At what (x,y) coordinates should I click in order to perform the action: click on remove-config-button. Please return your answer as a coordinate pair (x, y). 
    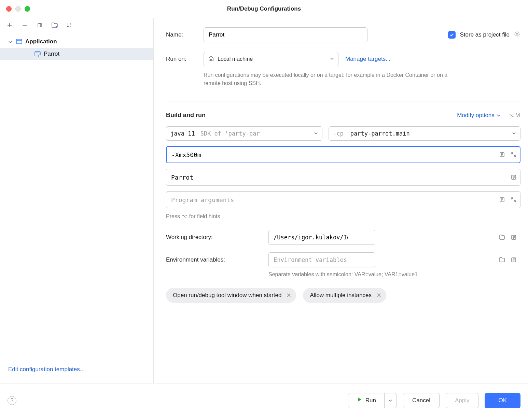
    Looking at the image, I should click on (25, 25).